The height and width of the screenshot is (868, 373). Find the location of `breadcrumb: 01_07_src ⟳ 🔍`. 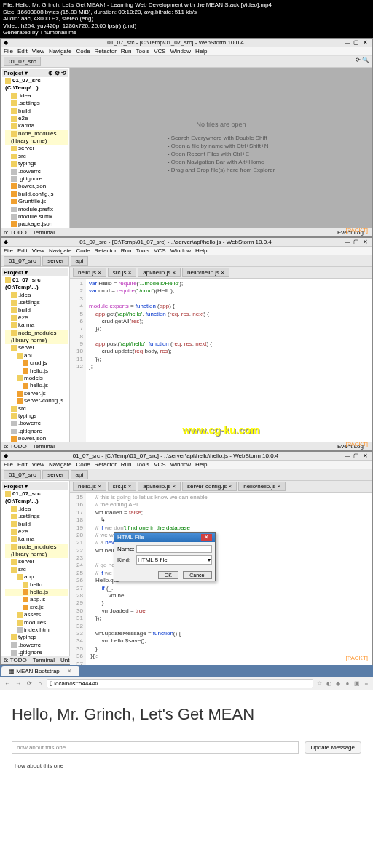

breadcrumb: 01_07_src ⟳ 🔍 is located at coordinates (186, 62).